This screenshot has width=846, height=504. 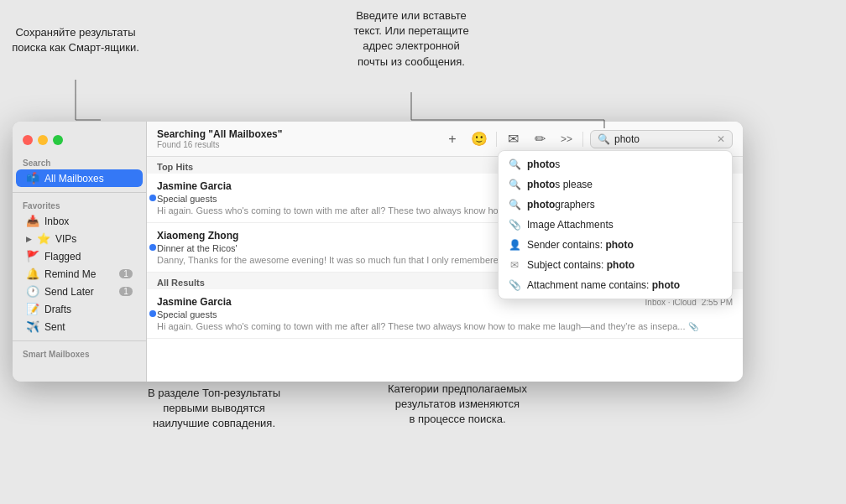 I want to click on search-clear-button: ✕, so click(x=721, y=139).